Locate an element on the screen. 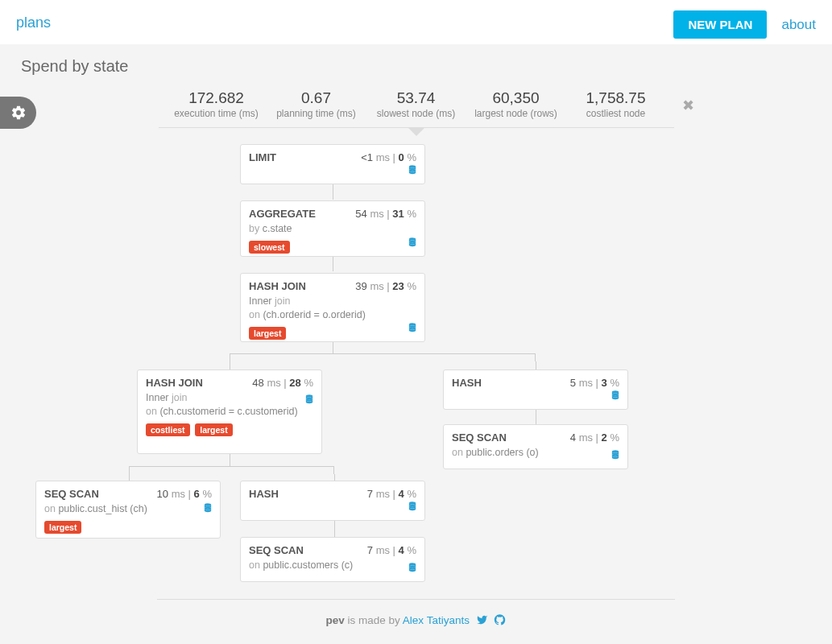 This screenshot has width=832, height=644. gear-icon is located at coordinates (19, 113).